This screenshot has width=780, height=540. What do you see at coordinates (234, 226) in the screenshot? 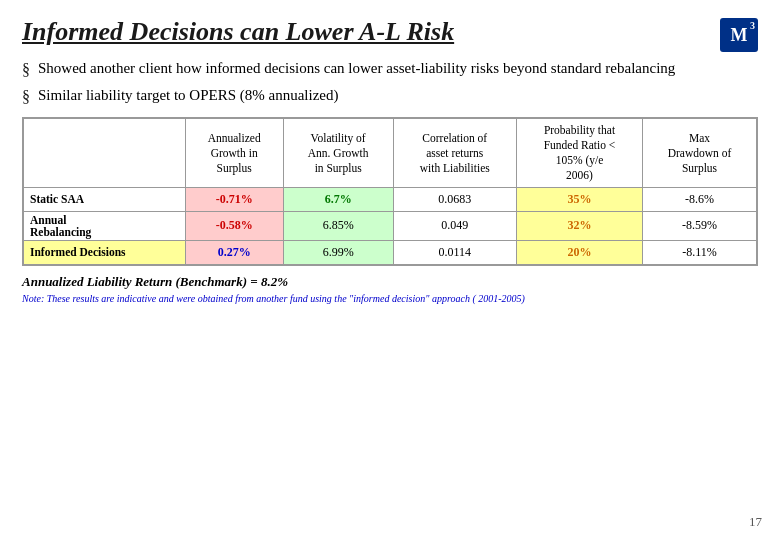
I see `cell-annual-rebal-growth: -0.58%` at bounding box center [234, 226].